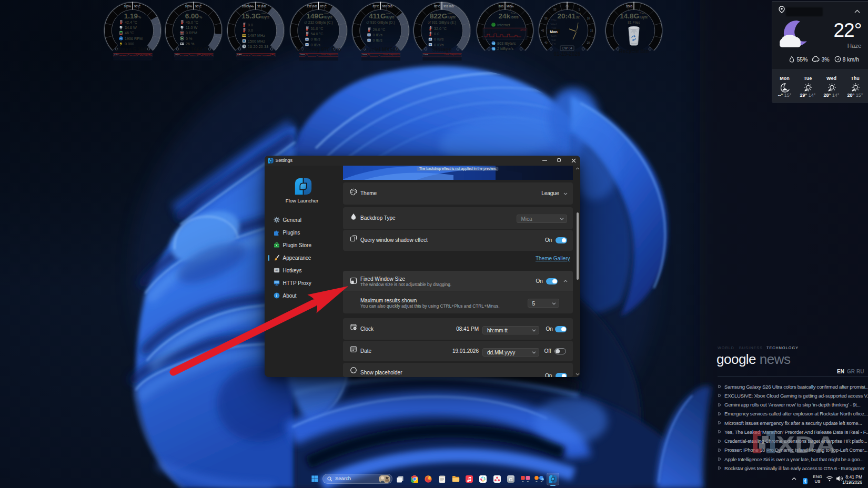 This screenshot has height=488, width=868. Describe the element at coordinates (312, 6) in the screenshot. I see `svg-text: 232 GiB` at that location.